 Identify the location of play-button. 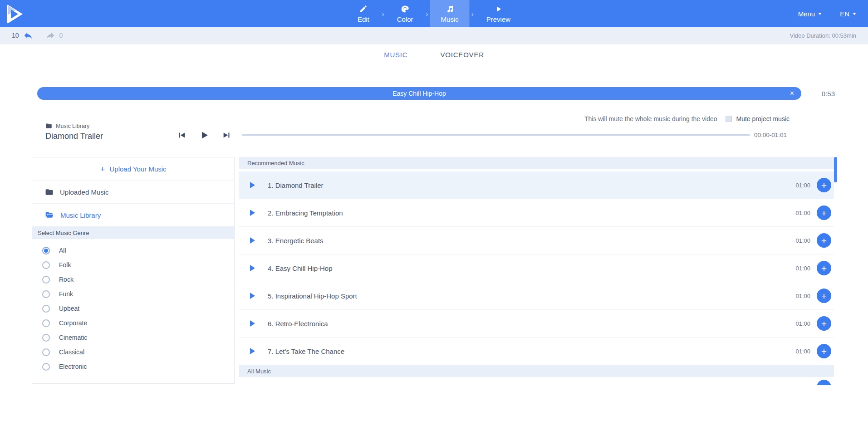
(204, 135).